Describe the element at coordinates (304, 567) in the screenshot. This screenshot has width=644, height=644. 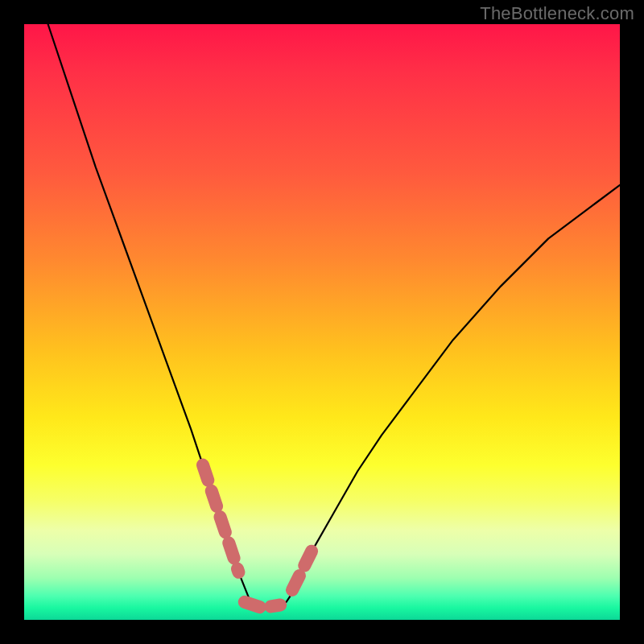
I see `highlight-right-segment` at that location.